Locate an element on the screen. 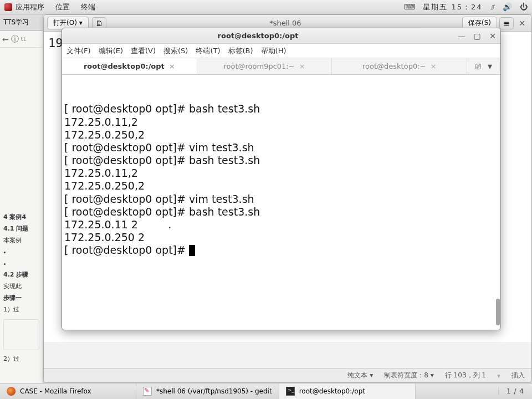  taskbar: CASE - Mozilla Firefox *shell 06 (/var/f… is located at coordinates (266, 391).